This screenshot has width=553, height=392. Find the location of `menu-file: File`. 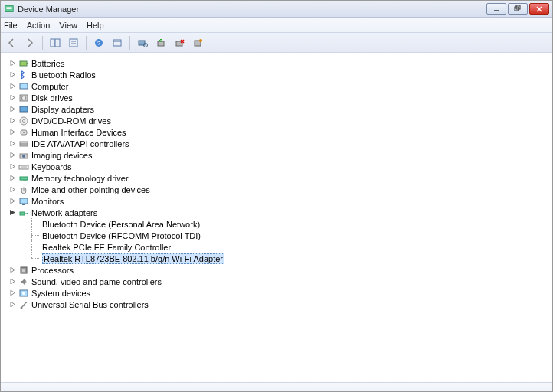

menu-file: File is located at coordinates (11, 25).